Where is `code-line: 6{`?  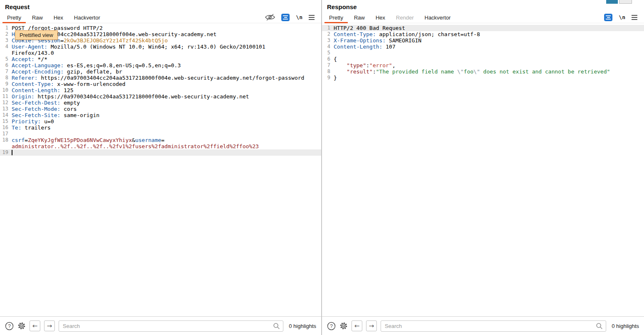 code-line: 6{ is located at coordinates (483, 59).